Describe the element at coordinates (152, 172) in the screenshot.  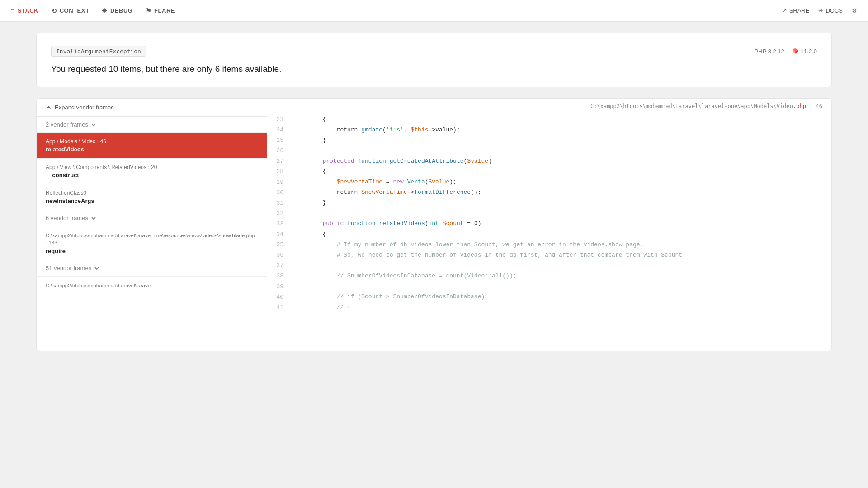
I see `frame-item-construct: App \ View \ Components \ RelatedVideos …` at that location.